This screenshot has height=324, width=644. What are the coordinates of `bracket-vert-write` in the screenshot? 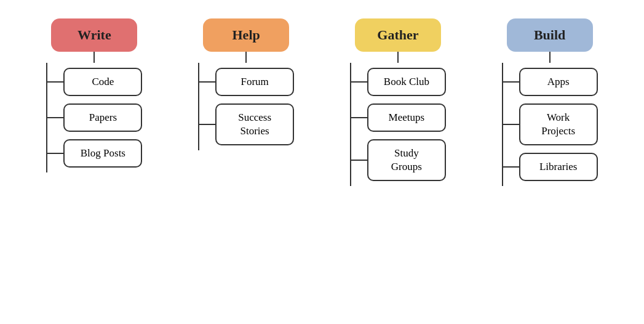 It's located at (47, 118).